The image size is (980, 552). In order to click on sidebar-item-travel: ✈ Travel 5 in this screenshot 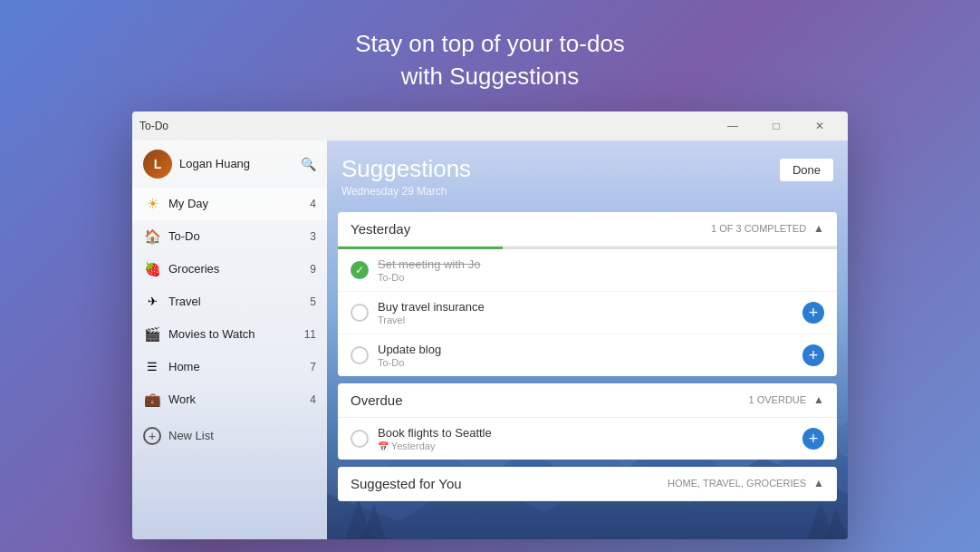, I will do `click(230, 302)`.